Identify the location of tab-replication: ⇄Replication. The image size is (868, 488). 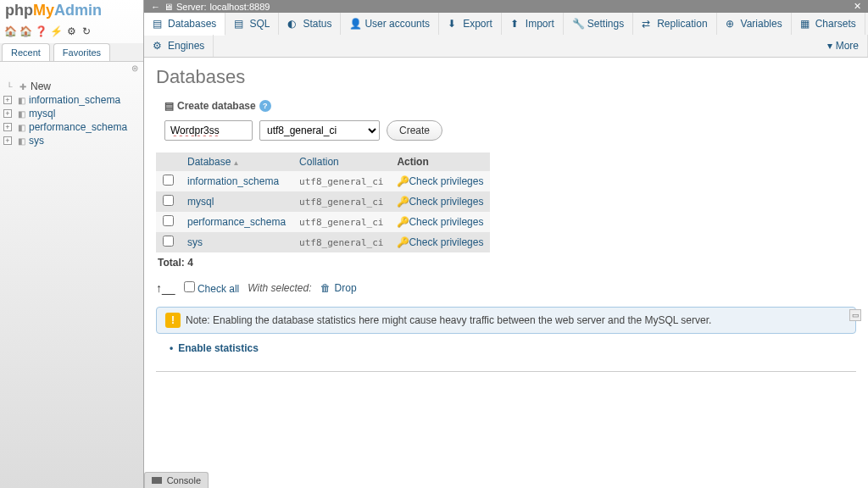
(675, 24).